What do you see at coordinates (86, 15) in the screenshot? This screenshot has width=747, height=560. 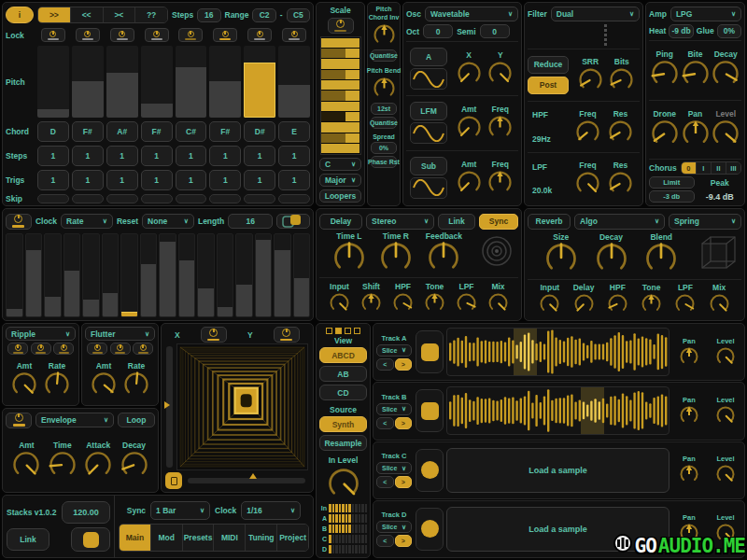 I see `item-button: <<` at bounding box center [86, 15].